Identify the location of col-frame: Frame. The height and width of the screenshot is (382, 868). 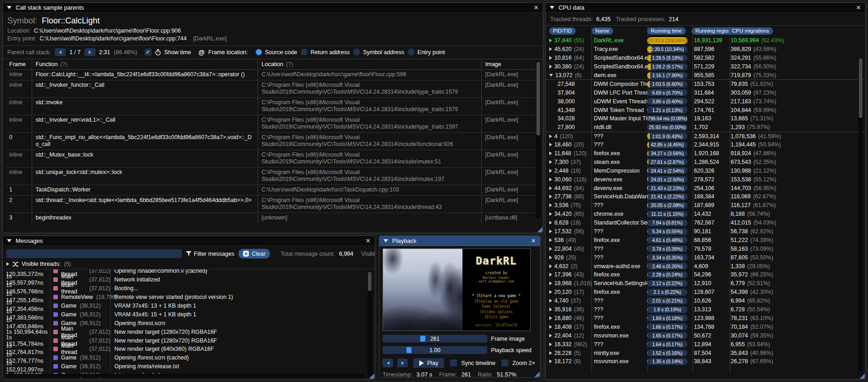
(18, 64).